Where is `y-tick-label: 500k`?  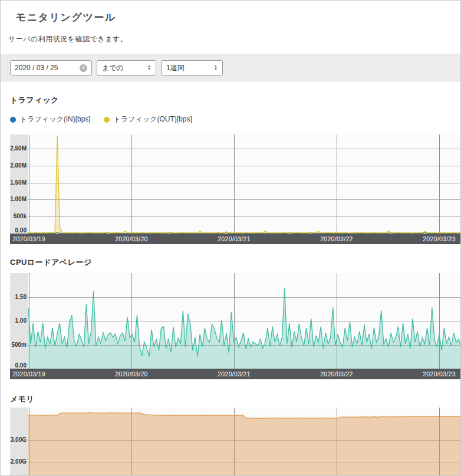
y-tick-label: 500k is located at coordinates (20, 216).